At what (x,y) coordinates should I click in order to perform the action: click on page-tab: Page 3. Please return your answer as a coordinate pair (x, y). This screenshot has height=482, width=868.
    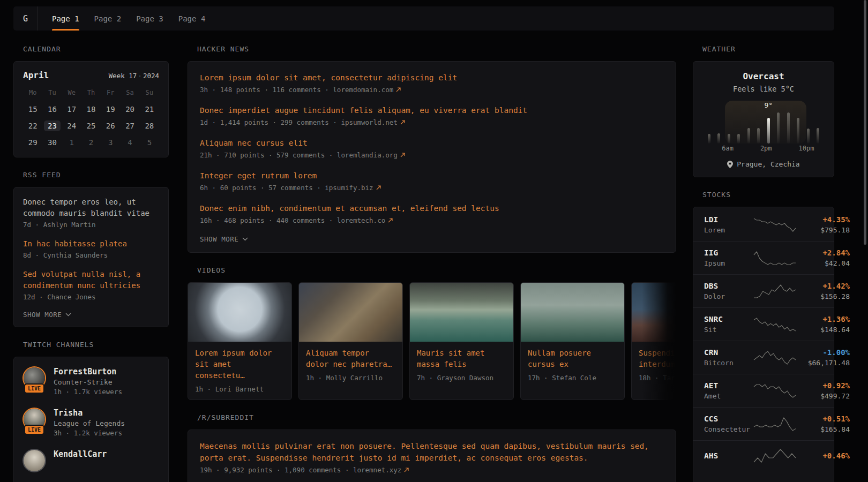
    Looking at the image, I should click on (150, 18).